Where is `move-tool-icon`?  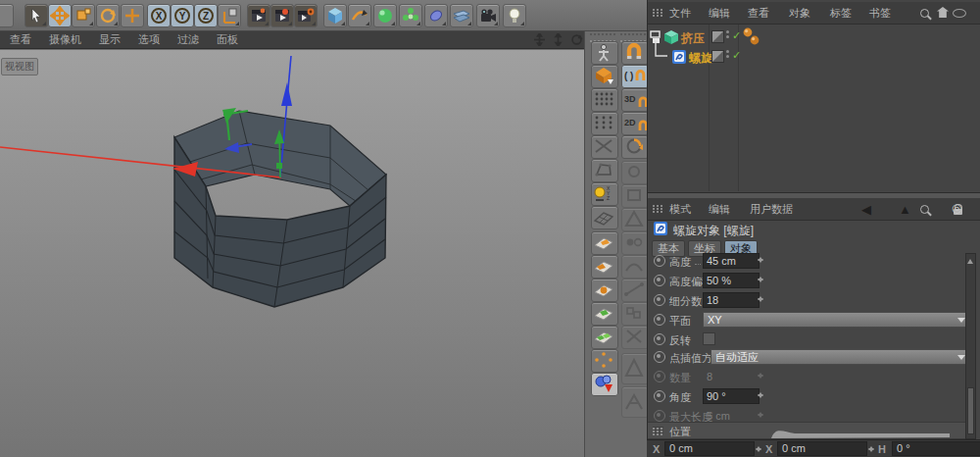
move-tool-icon is located at coordinates (60, 16).